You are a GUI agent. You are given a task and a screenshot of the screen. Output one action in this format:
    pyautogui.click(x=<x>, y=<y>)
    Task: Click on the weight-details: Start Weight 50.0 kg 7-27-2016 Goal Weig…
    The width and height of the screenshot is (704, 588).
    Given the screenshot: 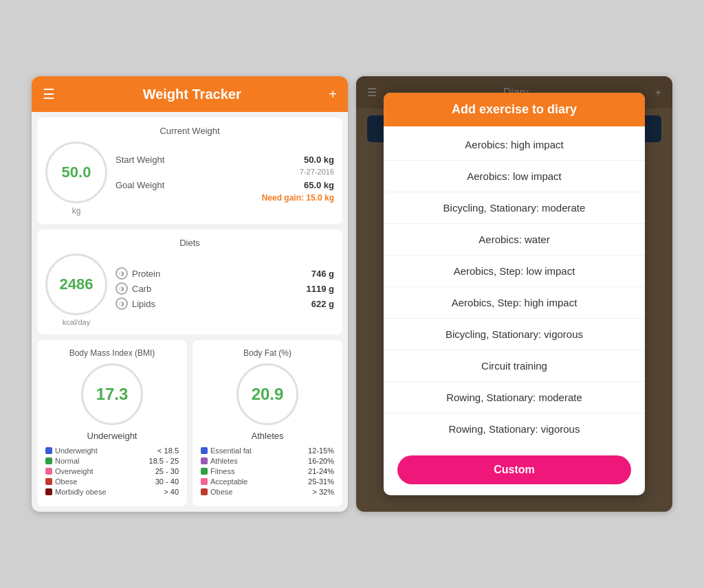 What is the action you would take?
    pyautogui.click(x=225, y=179)
    